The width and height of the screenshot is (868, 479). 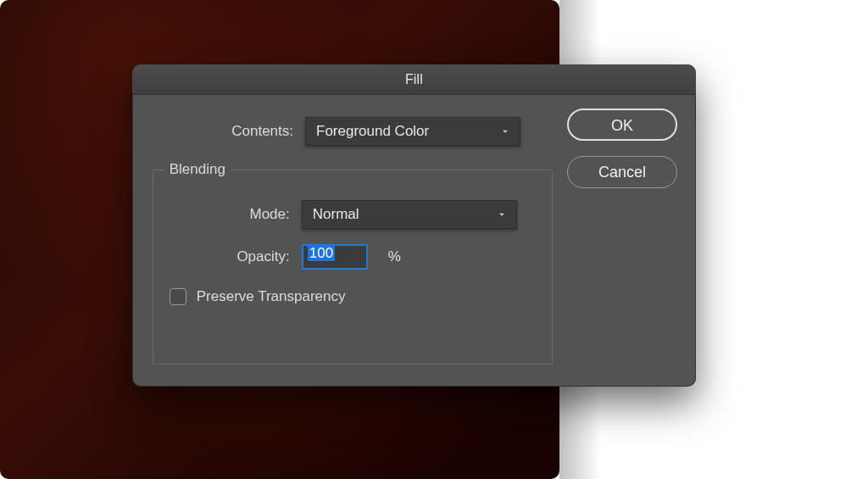 What do you see at coordinates (622, 148) in the screenshot?
I see `dialog-buttons: OK Cancel` at bounding box center [622, 148].